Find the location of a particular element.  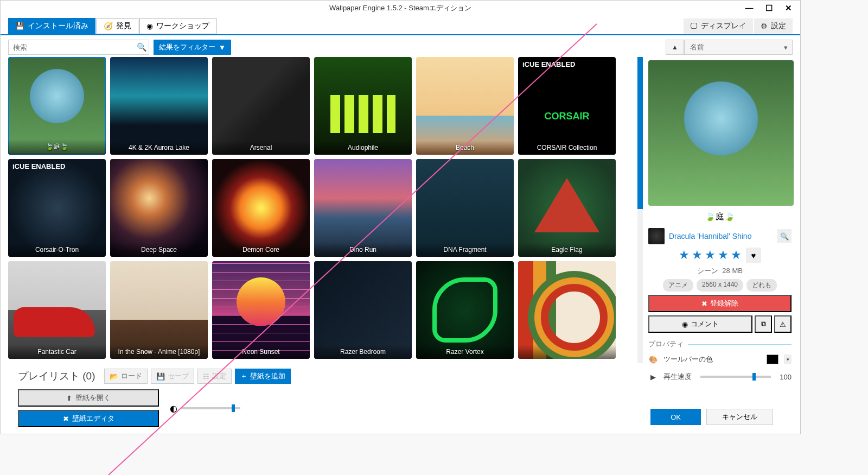

rating-stars: ★★★★★ is located at coordinates (711, 255).